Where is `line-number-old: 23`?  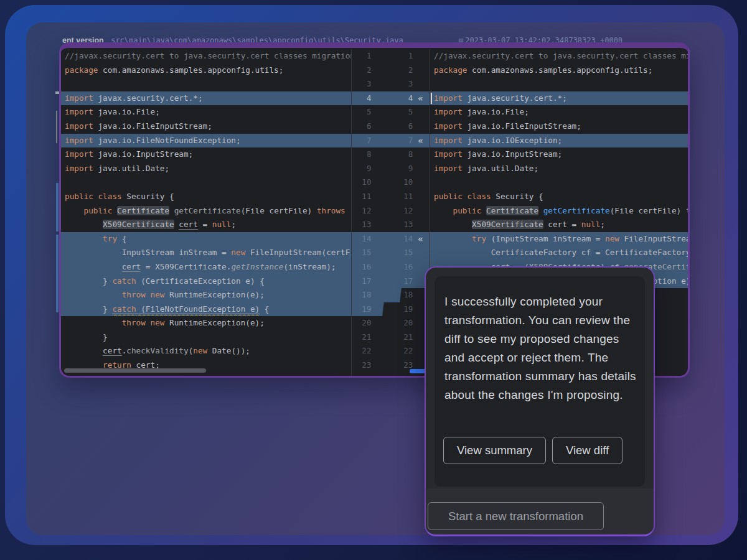
line-number-old: 23 is located at coordinates (364, 366).